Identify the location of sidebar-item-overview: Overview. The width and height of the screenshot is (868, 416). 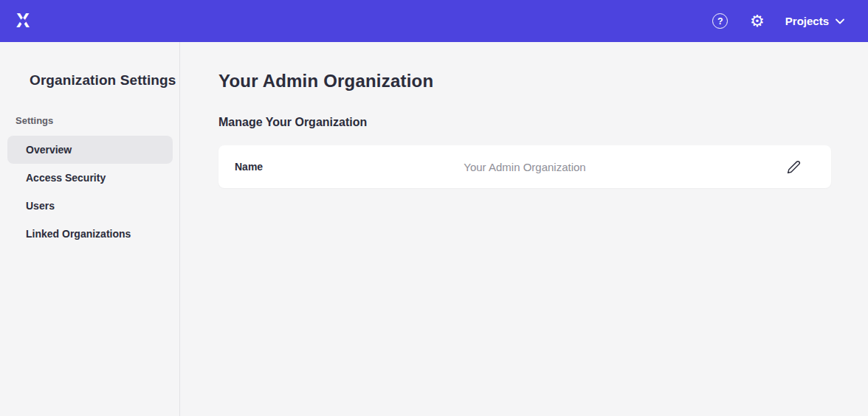
(90, 150).